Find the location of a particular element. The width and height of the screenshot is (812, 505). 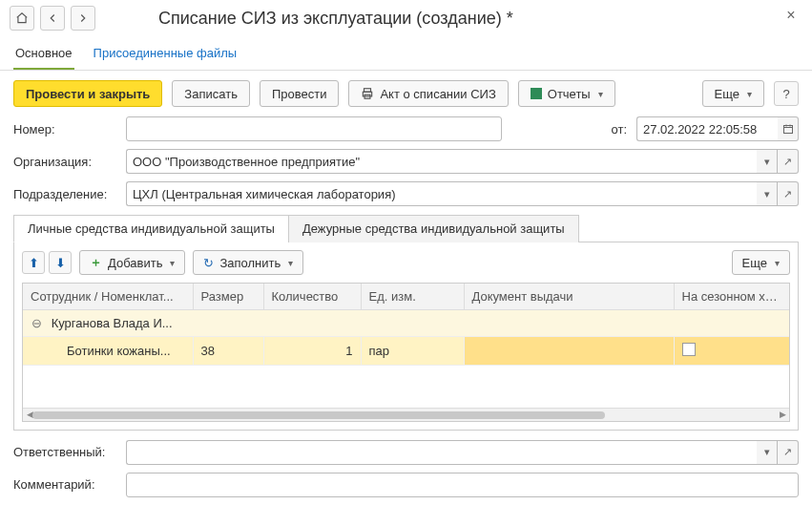

home-button is located at coordinates (22, 18).